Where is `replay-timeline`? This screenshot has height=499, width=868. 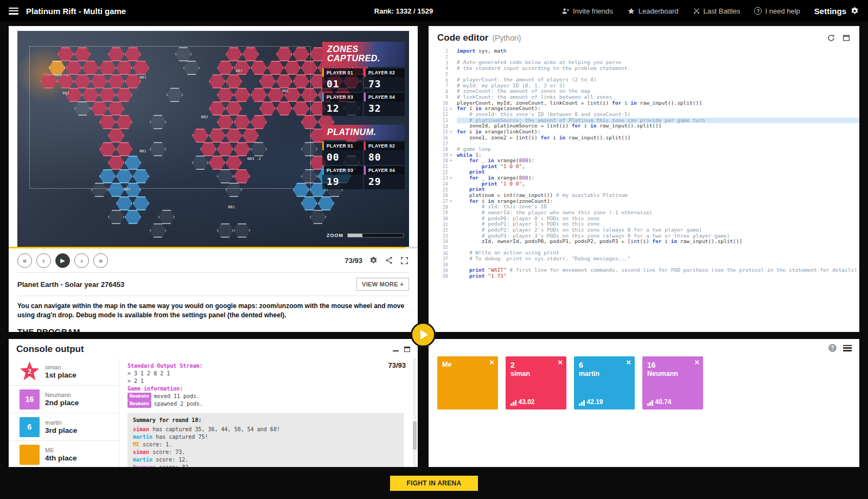 replay-timeline is located at coordinates (213, 247).